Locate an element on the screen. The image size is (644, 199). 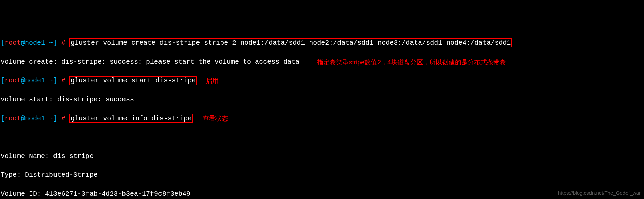
annotation-create: 指定卷类型stripe数值2，4块磁盘分区，所以创建的是分布式条带卷 is located at coordinates (412, 63).